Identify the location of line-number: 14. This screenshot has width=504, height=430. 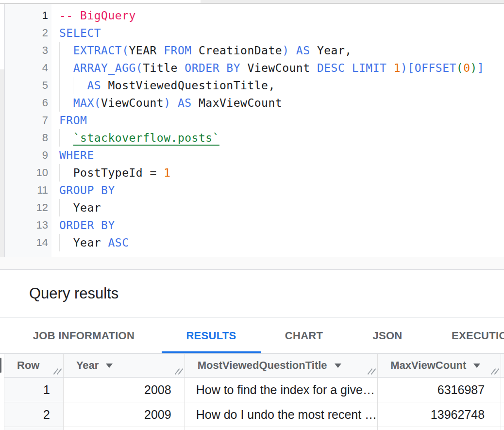
(28, 243).